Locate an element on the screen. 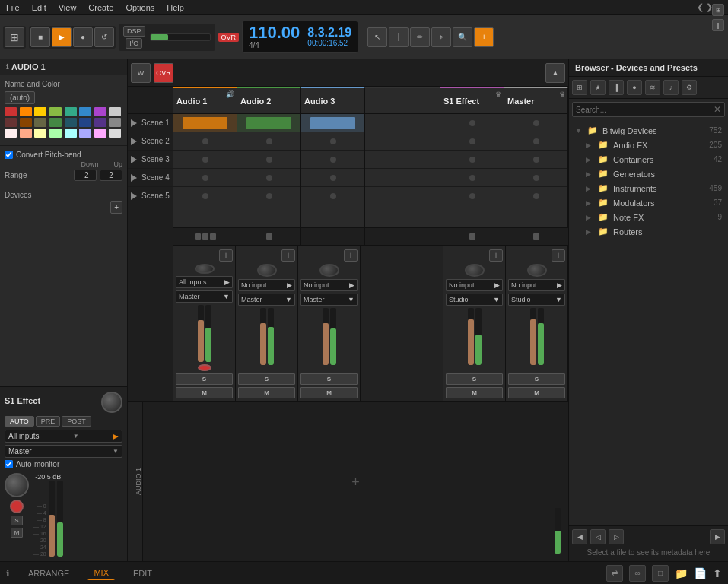  range-up-val: 2 is located at coordinates (111, 175).